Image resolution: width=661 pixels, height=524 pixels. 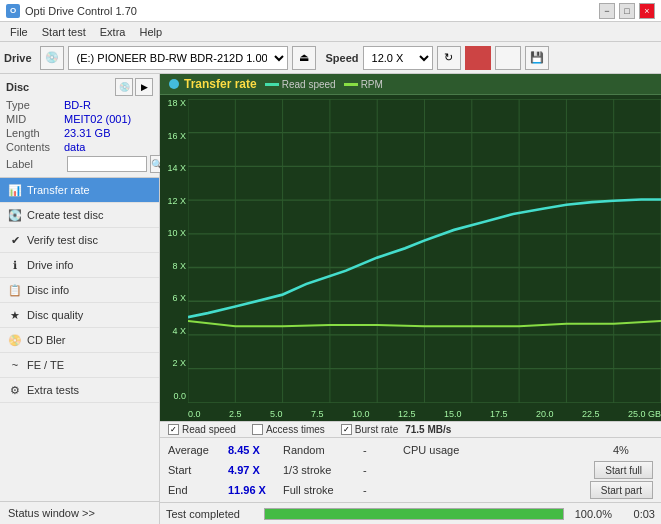 What do you see at coordinates (80, 216) in the screenshot?
I see `nav-create-test-disc: 💽 Create test disc` at bounding box center [80, 216].